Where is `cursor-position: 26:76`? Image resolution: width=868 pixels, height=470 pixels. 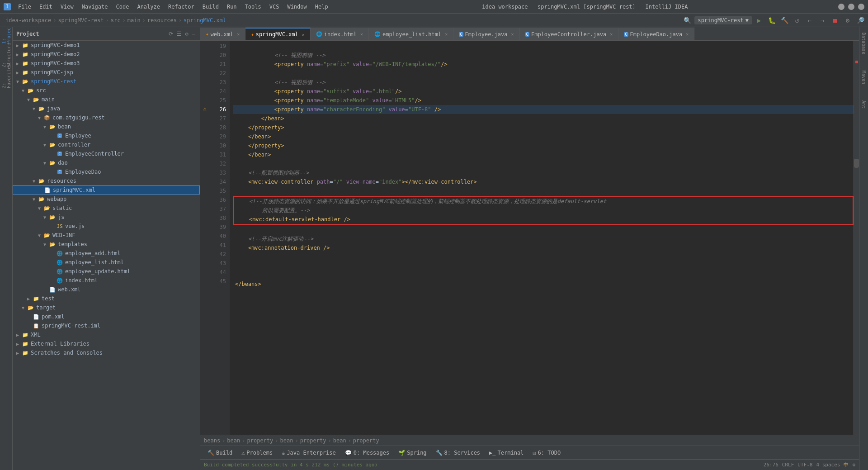
cursor-position: 26:76 is located at coordinates (771, 465).